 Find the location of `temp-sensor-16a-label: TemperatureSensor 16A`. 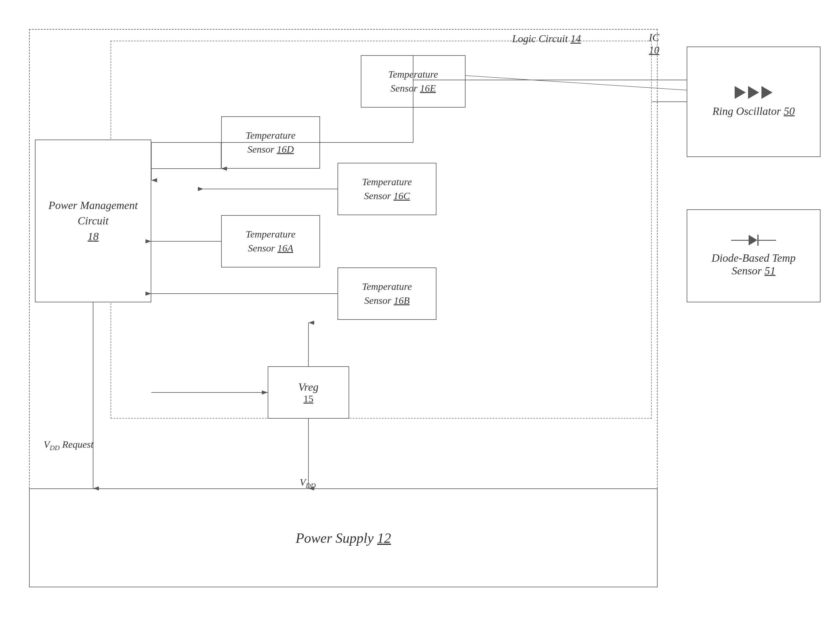

temp-sensor-16a-label: TemperatureSensor 16A is located at coordinates (270, 241).